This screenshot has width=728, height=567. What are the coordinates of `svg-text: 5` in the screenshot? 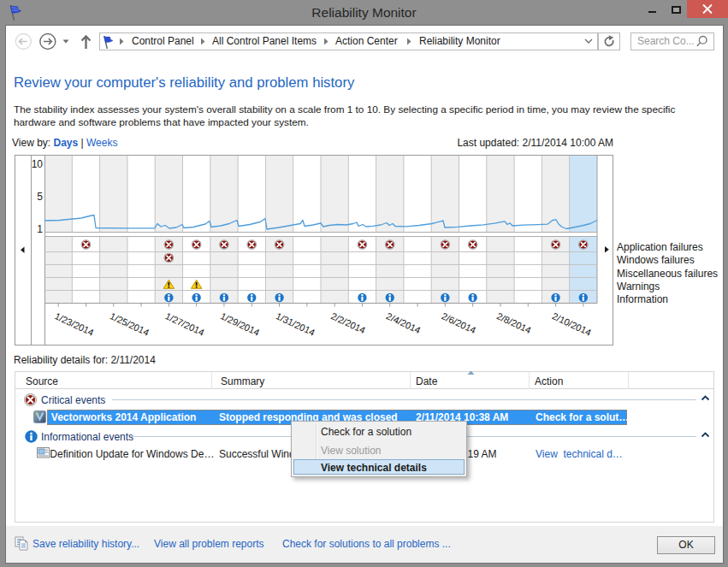 It's located at (39, 197).